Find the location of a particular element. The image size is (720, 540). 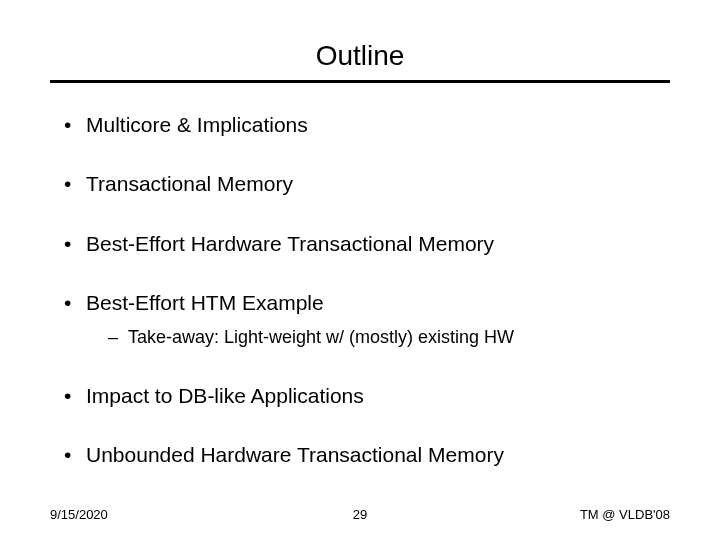

bullet-text: Multicore & Implications is located at coordinates (197, 124).